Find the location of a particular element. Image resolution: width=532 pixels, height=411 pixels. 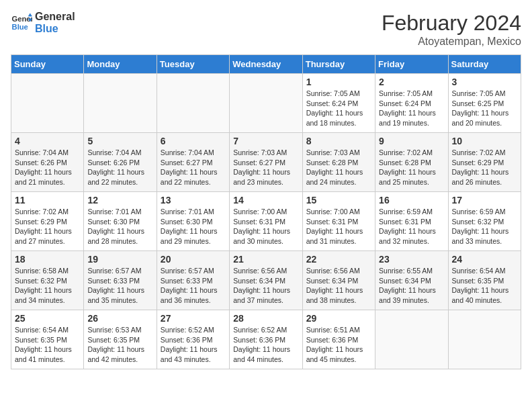

header-tuesday: Tuesday is located at coordinates (193, 64).